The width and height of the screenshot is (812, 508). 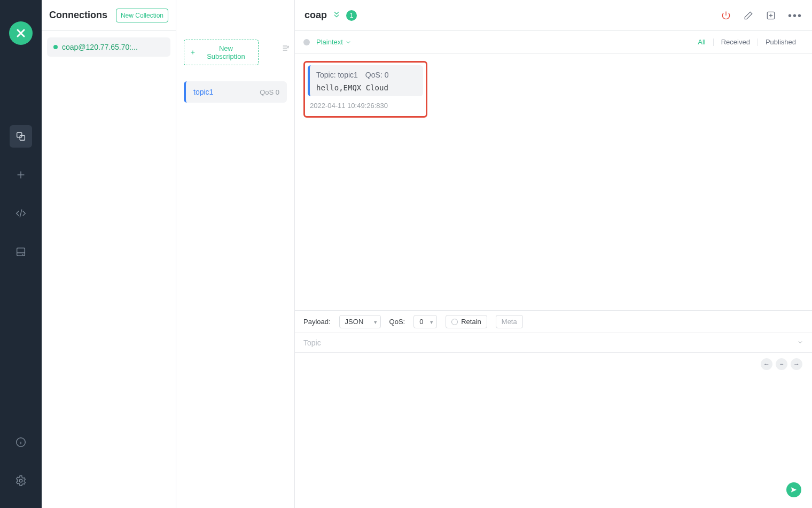 What do you see at coordinates (21, 252) in the screenshot?
I see `db-icon` at bounding box center [21, 252].